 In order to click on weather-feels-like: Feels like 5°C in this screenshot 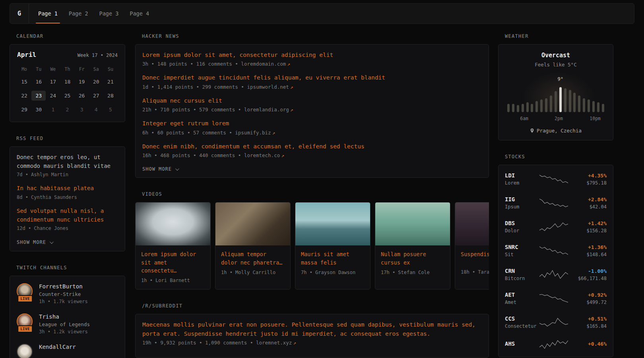, I will do `click(556, 64)`.